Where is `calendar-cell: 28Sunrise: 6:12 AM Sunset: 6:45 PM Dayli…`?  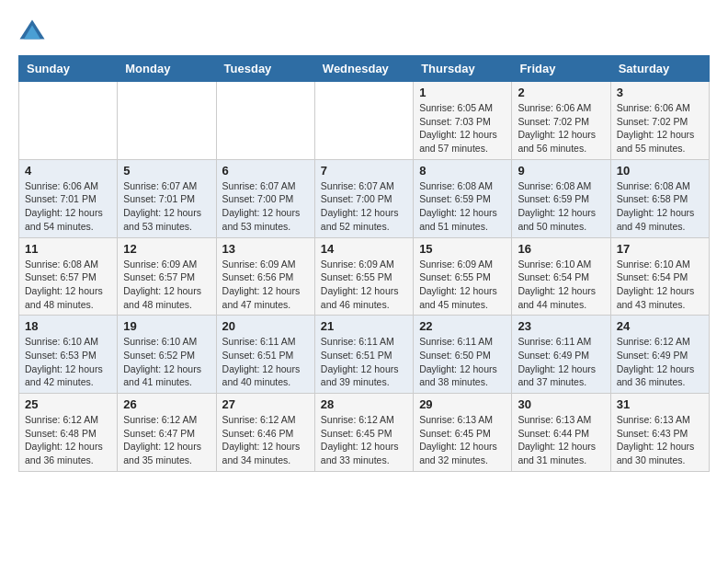 calendar-cell: 28Sunrise: 6:12 AM Sunset: 6:45 PM Dayli… is located at coordinates (364, 432).